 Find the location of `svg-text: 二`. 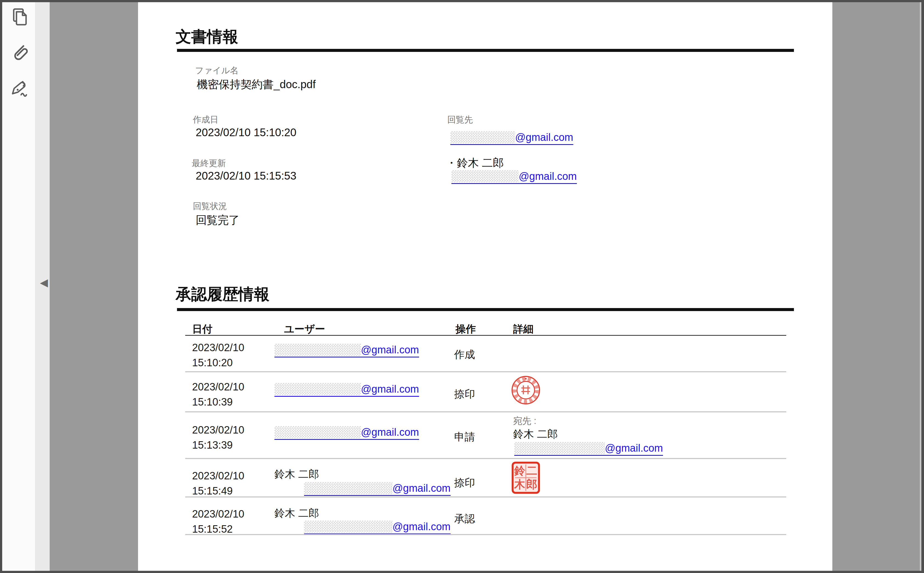

svg-text: 二 is located at coordinates (532, 471).